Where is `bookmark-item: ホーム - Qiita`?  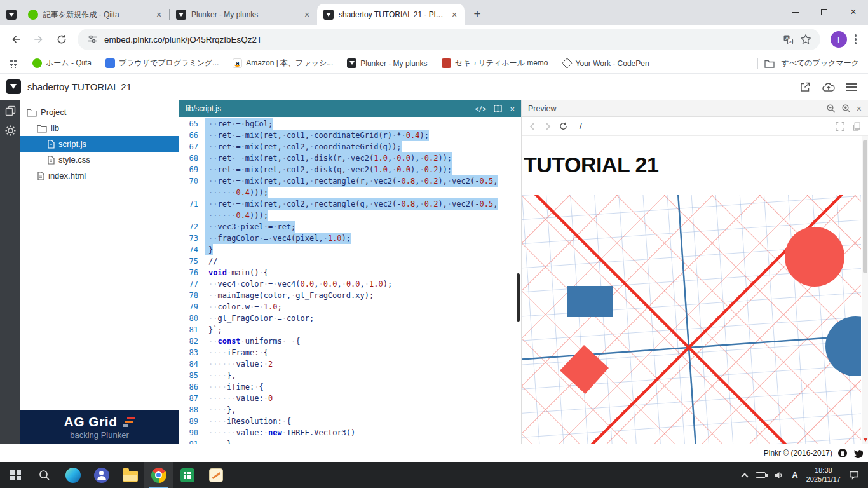 bookmark-item: ホーム - Qiita is located at coordinates (62, 64).